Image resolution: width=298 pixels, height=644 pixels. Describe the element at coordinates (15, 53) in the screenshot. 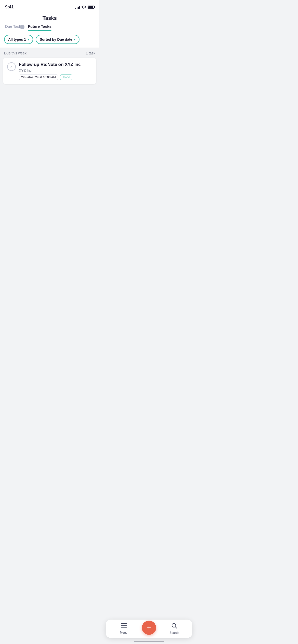

I see `section-label: Due this week` at that location.